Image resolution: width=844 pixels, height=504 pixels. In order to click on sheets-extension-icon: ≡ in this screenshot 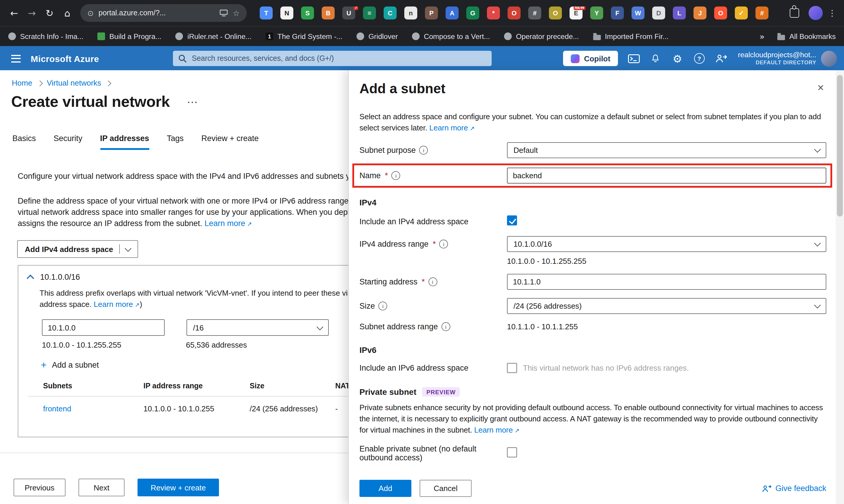, I will do `click(370, 13)`.